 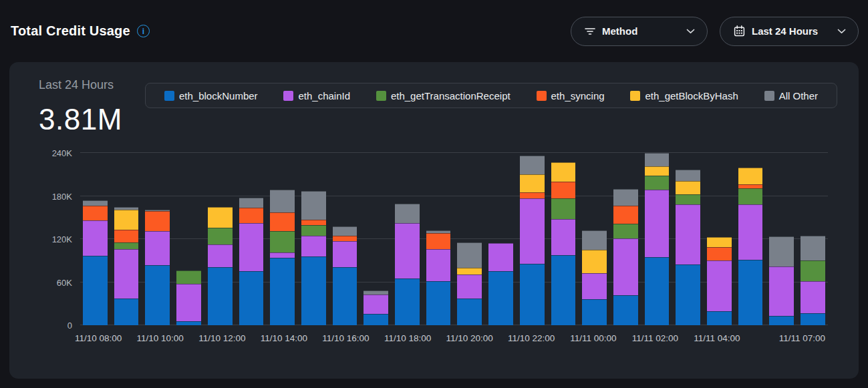 I want to click on chart-legend: eth_blockNumbereth_chainIdeth_getTransac…, so click(x=491, y=95).